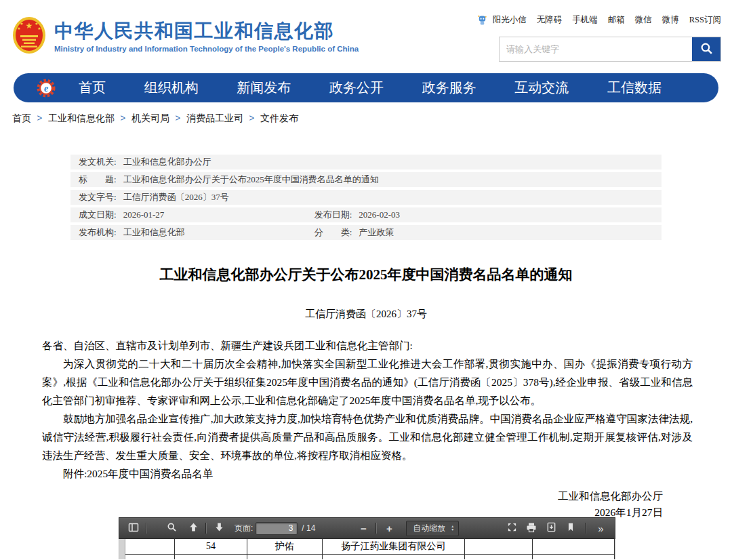  What do you see at coordinates (279, 118) in the screenshot?
I see `breadcrumb-documents: 文件发布` at bounding box center [279, 118].